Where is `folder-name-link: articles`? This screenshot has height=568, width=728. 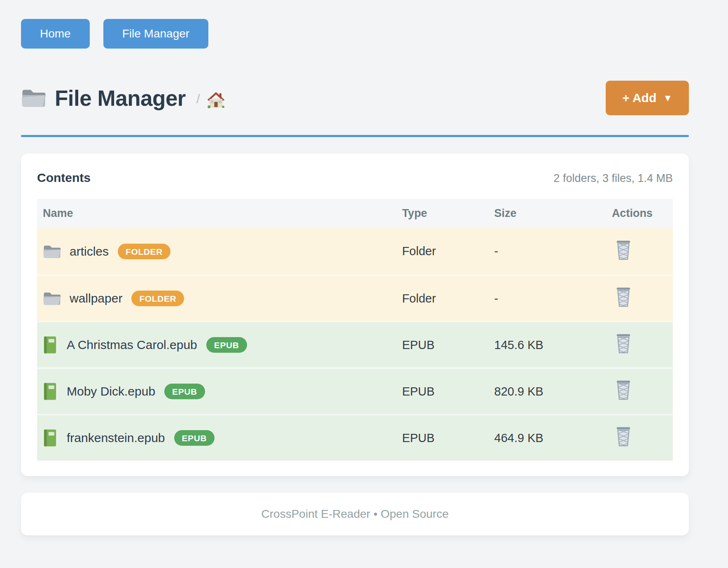
folder-name-link: articles is located at coordinates (89, 251).